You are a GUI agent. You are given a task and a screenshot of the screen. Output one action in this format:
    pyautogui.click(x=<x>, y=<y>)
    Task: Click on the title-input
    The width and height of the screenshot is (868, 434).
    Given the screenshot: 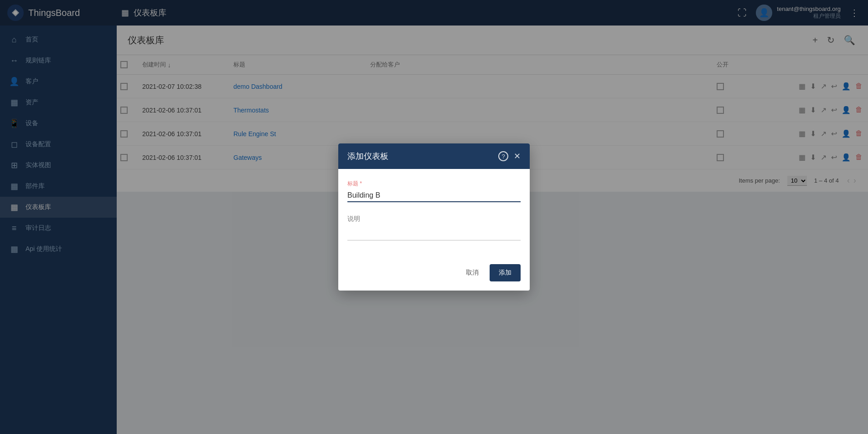 What is the action you would take?
    pyautogui.click(x=434, y=196)
    